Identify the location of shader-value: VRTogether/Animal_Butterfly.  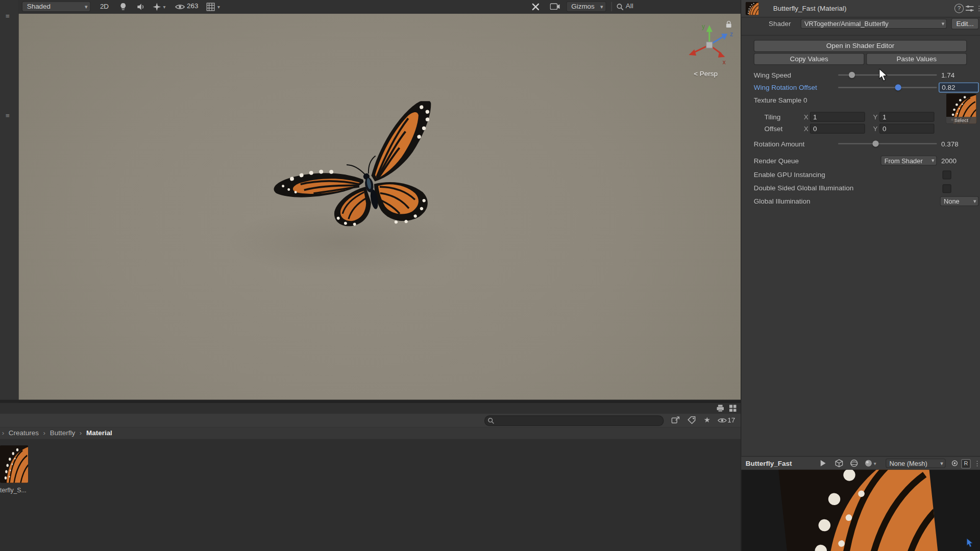
(846, 23).